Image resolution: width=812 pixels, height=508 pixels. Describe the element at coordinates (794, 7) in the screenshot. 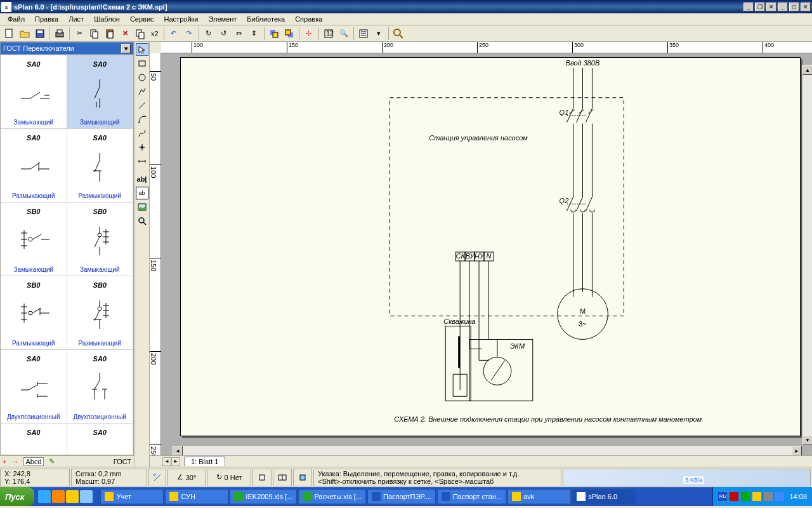

I see `maximize-app-button: □` at that location.